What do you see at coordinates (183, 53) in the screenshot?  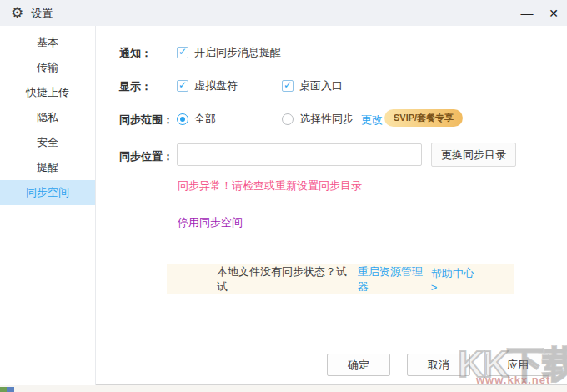 I see `sync-message-checkbox` at bounding box center [183, 53].